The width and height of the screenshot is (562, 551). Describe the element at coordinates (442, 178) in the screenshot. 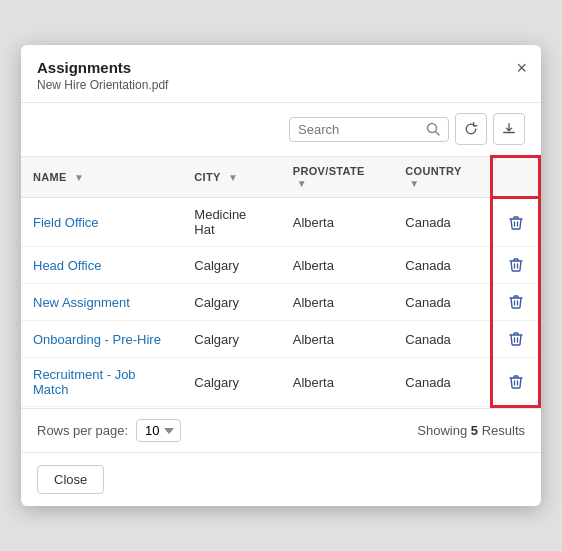

I see `col-header-country: COUNTRY ▼` at that location.